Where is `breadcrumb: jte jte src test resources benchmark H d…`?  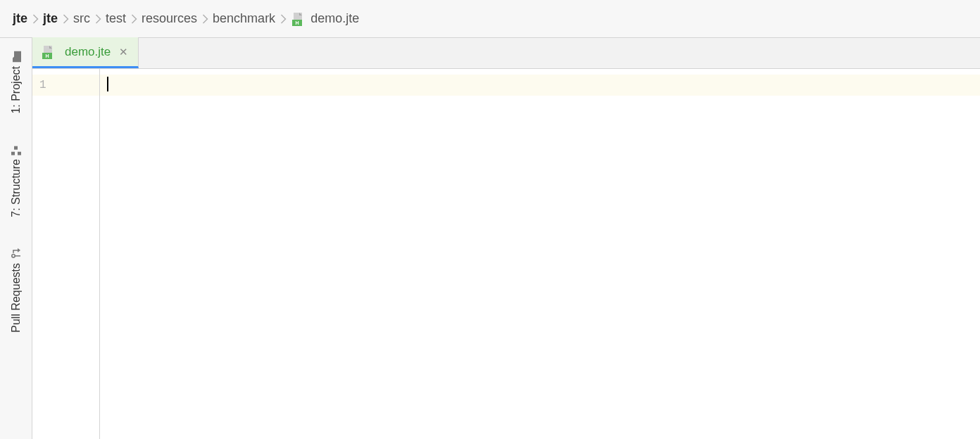 breadcrumb: jte jte src test resources benchmark H d… is located at coordinates (490, 19).